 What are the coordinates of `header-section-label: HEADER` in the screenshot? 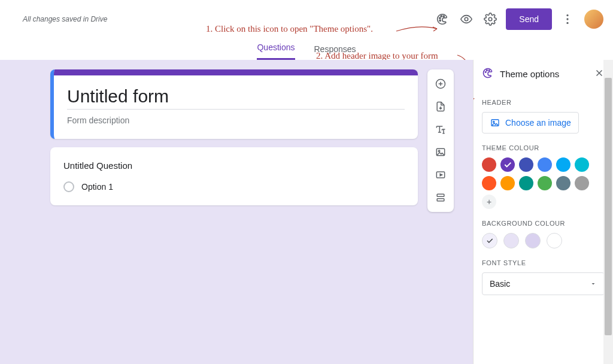 It's located at (544, 102).